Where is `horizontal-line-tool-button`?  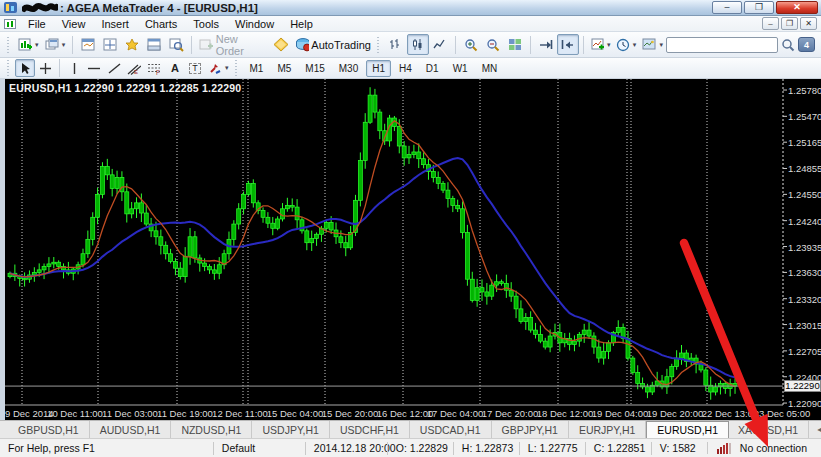
horizontal-line-tool-button is located at coordinates (94, 68).